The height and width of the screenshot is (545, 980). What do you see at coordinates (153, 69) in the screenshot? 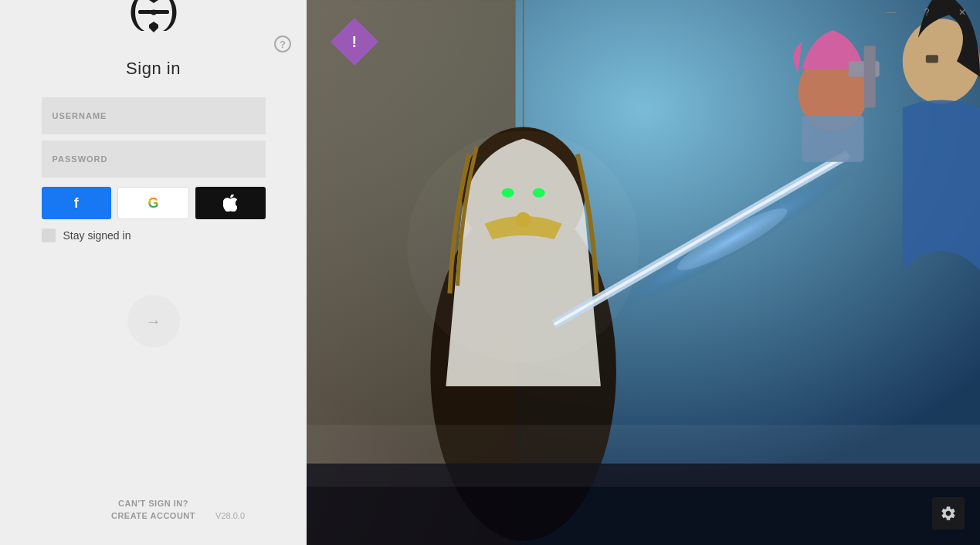
I see `sign-in-title: Sign in` at bounding box center [153, 69].